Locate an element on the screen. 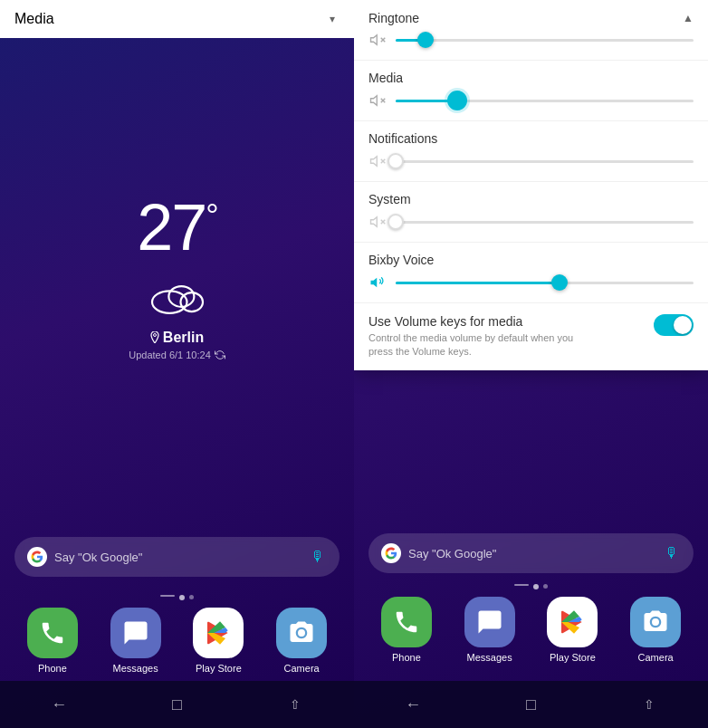 This screenshot has height=728, width=708. system-mute-icon is located at coordinates (378, 222).